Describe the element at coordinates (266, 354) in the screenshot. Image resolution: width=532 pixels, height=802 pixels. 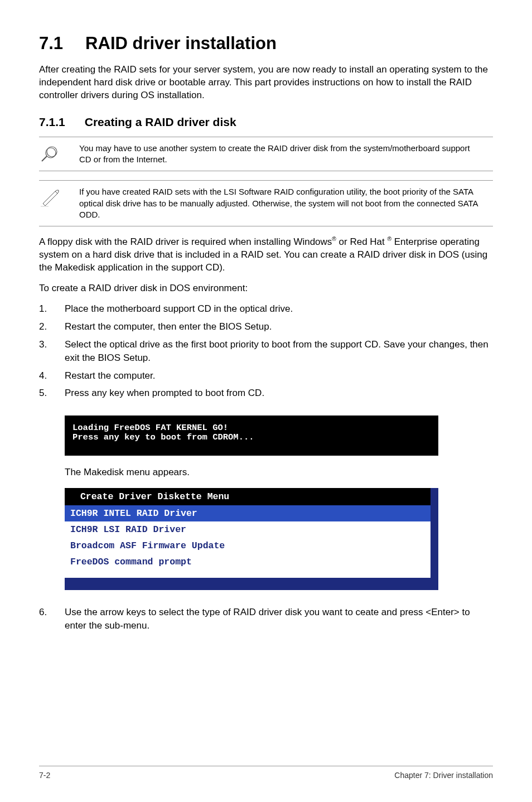
I see `steps-list: 1.Place the motherboard support CD in th…` at that location.